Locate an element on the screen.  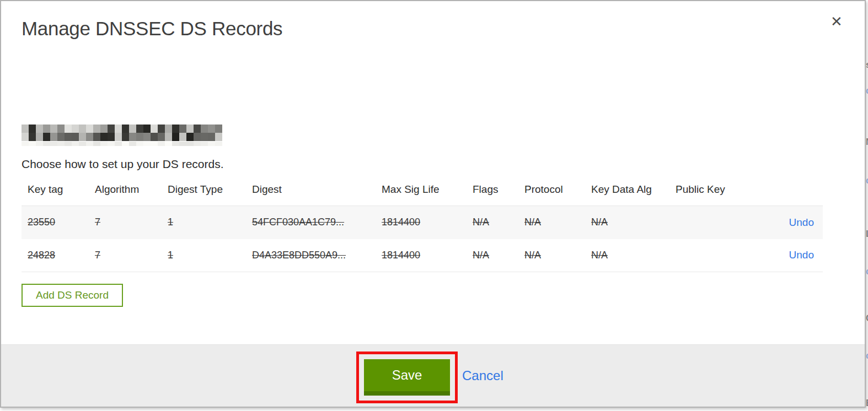
col-header-public-key: Public Key is located at coordinates (721, 193).